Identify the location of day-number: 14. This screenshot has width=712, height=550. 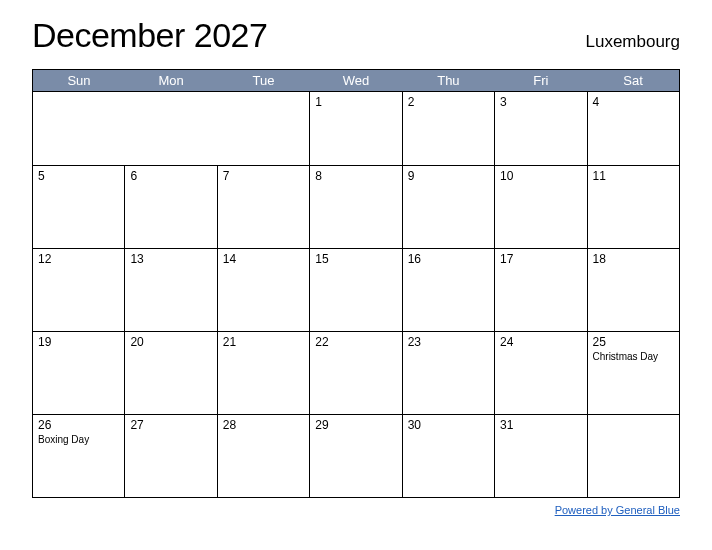
(264, 259).